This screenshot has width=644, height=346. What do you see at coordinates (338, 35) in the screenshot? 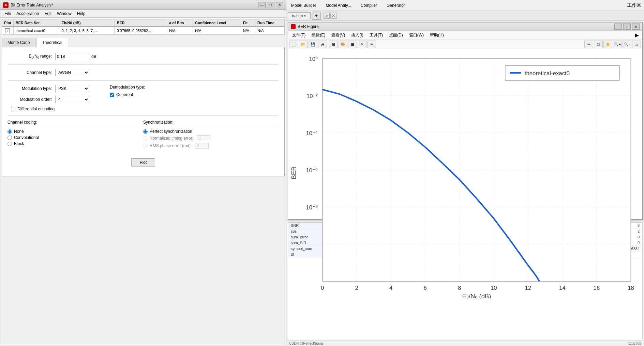
I see `fig-menu-view: 查看(V)` at bounding box center [338, 35].